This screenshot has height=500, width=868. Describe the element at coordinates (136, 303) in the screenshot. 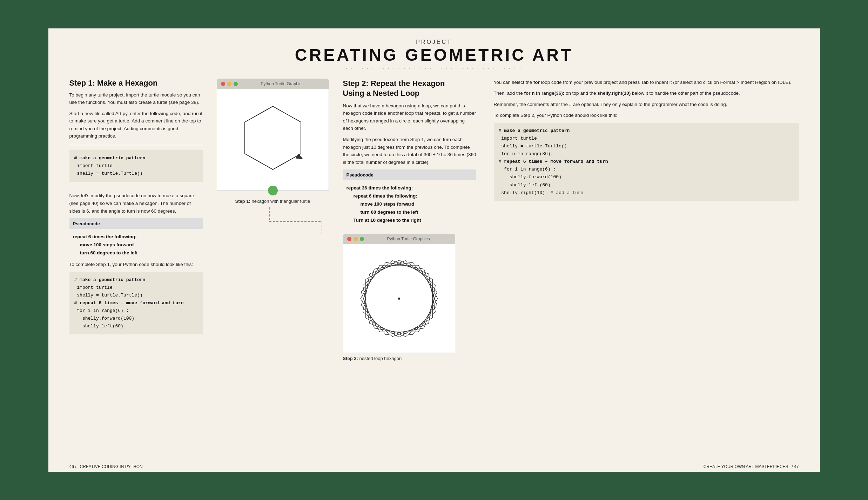

I see `step1-code: # make a geometric pattern import turtle…` at that location.